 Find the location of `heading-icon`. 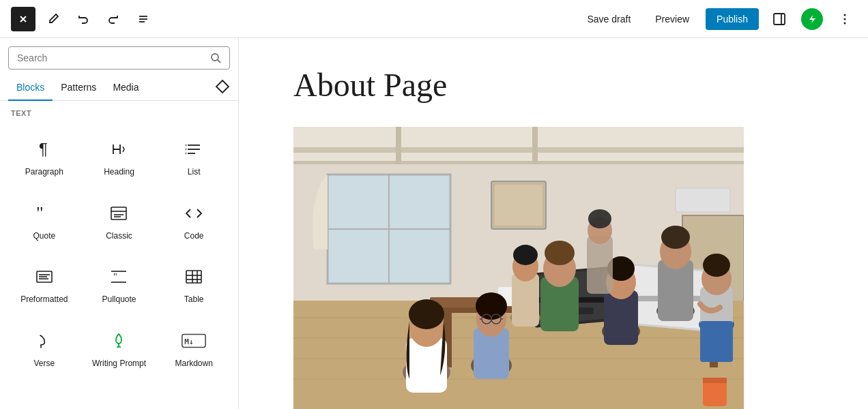

heading-icon is located at coordinates (119, 149).